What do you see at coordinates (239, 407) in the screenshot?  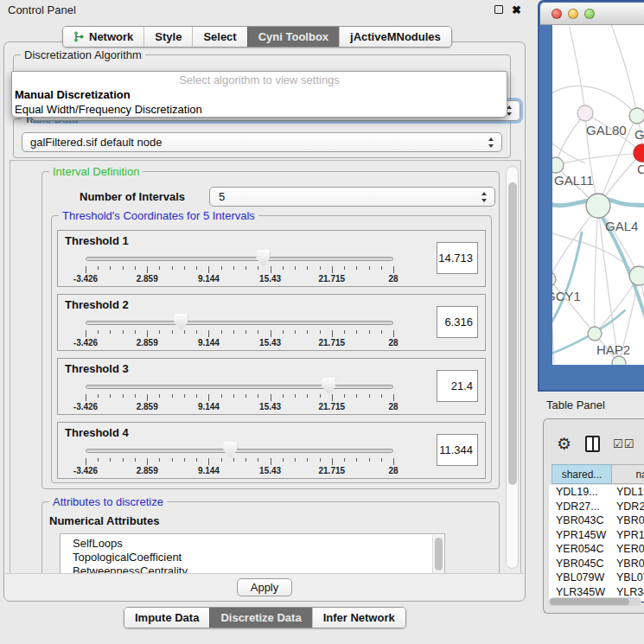 I see `slider-scale-labels: -3.4262.8599.14415.4321.71528` at bounding box center [239, 407].